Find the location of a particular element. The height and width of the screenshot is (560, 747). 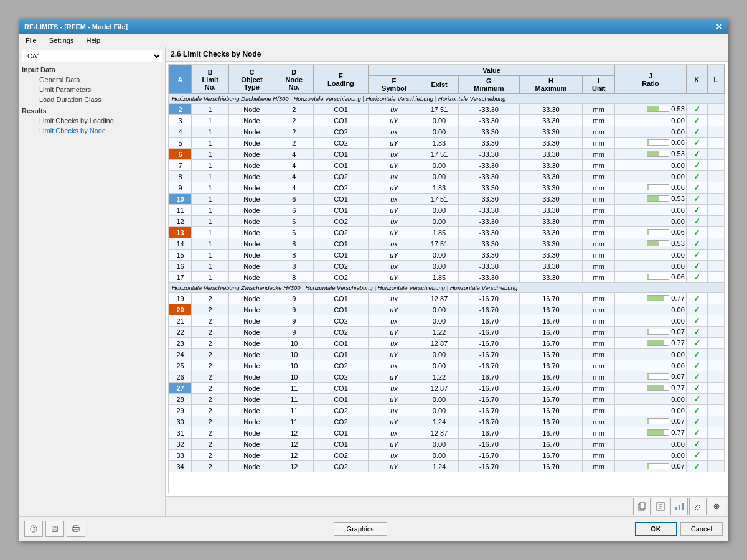

sidebar-item-limit-checks-node: Limit Checks by Node is located at coordinates (92, 131).